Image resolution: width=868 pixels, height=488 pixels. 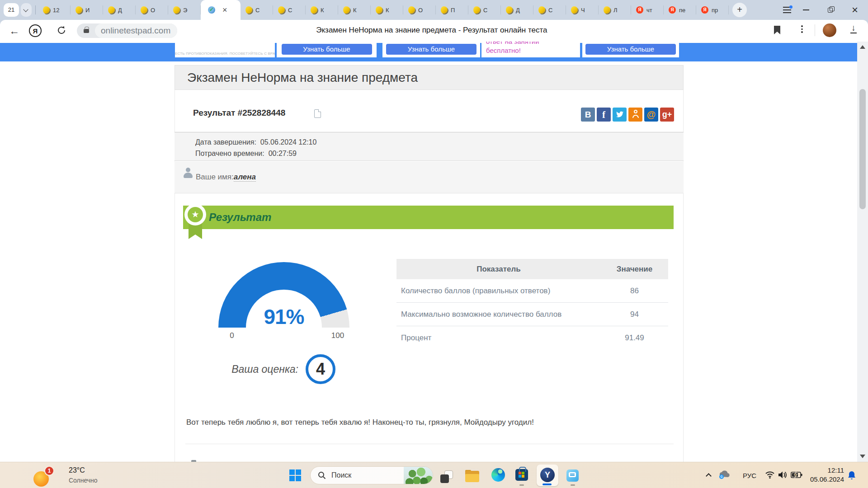 I want to click on close-tab-icon: ×, so click(x=225, y=10).